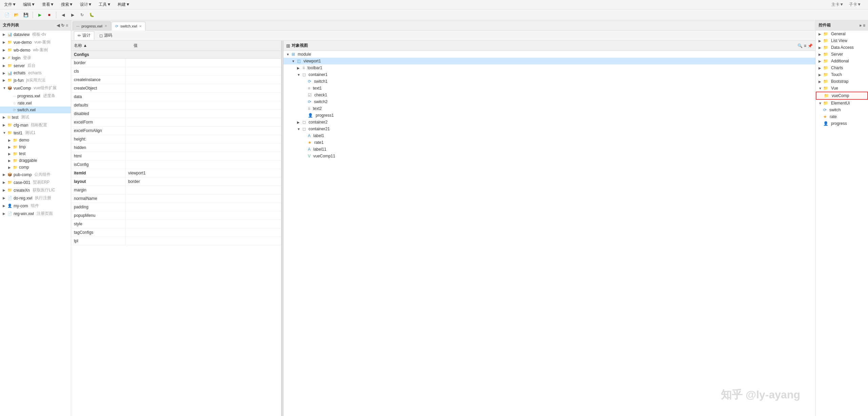 The height and width of the screenshot is (416, 868). What do you see at coordinates (176, 156) in the screenshot?
I see `props-row: html` at bounding box center [176, 156].